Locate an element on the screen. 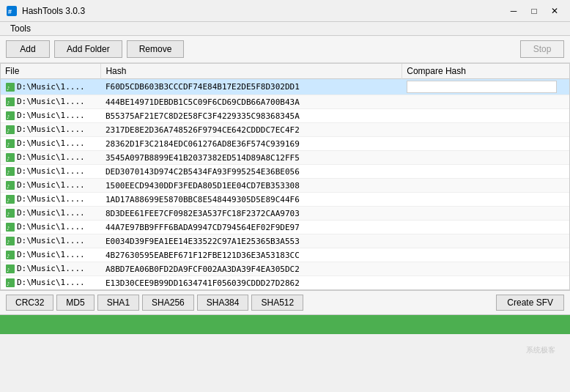 The width and height of the screenshot is (570, 392). compare-hash-input is located at coordinates (482, 86).